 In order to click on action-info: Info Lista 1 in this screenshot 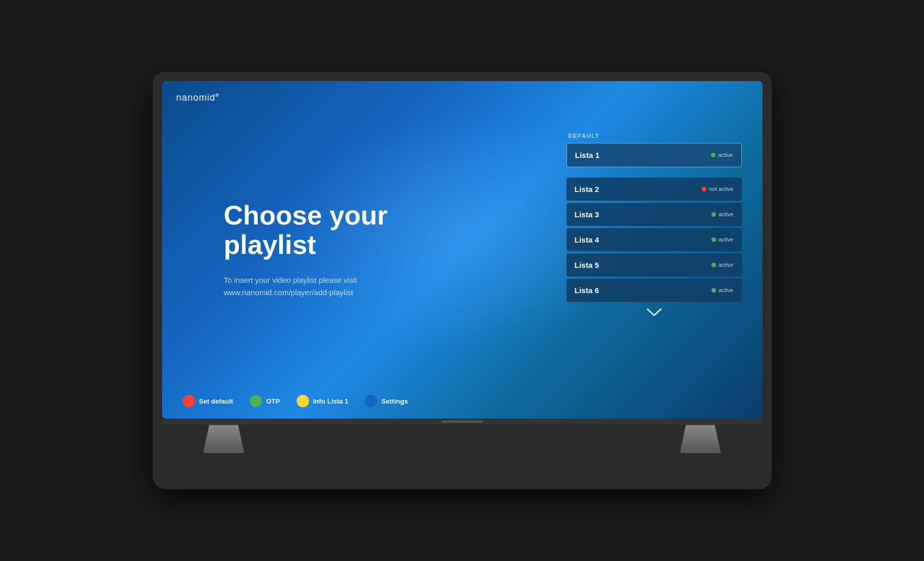, I will do `click(323, 401)`.